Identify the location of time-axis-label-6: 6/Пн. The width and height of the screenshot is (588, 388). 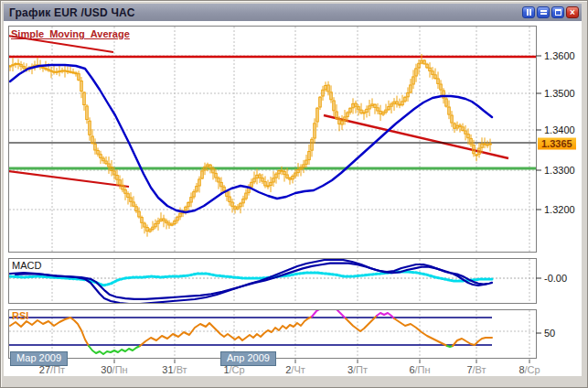
(419, 370).